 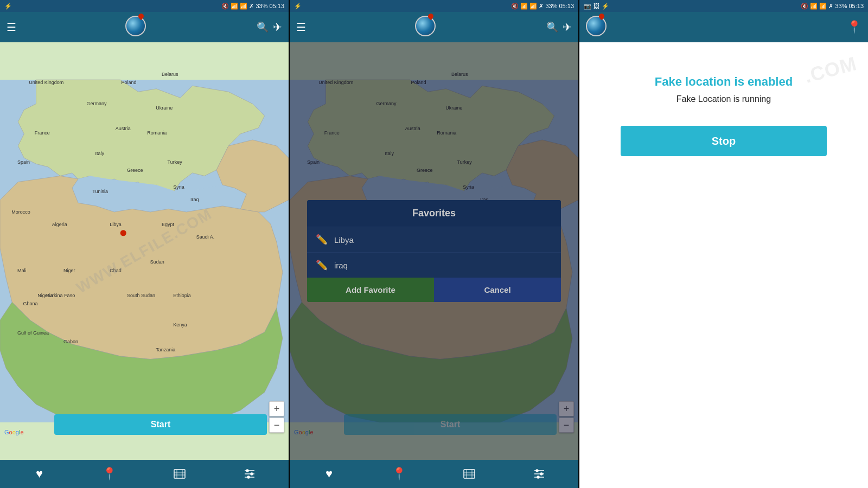 What do you see at coordinates (261, 6) in the screenshot?
I see `battery-text: 33%` at bounding box center [261, 6].